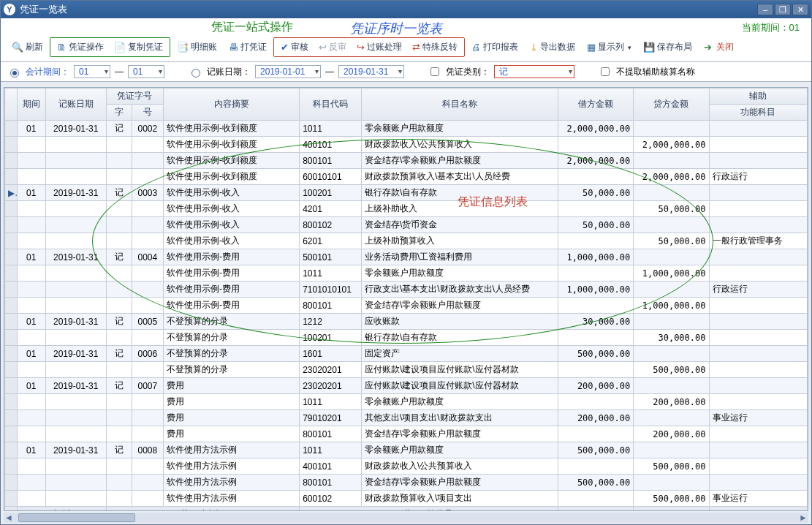  What do you see at coordinates (406, 518) in the screenshot?
I see `horizontal-scrollbar: ◄ ►` at bounding box center [406, 518].